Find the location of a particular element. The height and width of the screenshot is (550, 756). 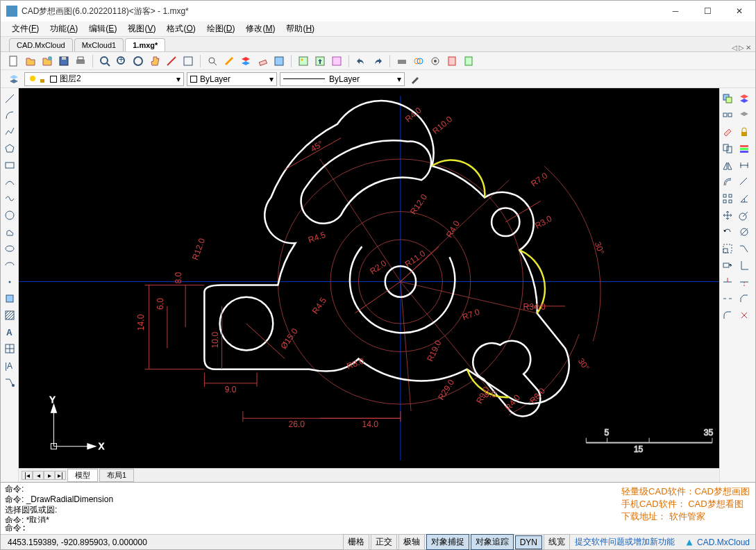

dim-linear-icon is located at coordinates (744, 165).